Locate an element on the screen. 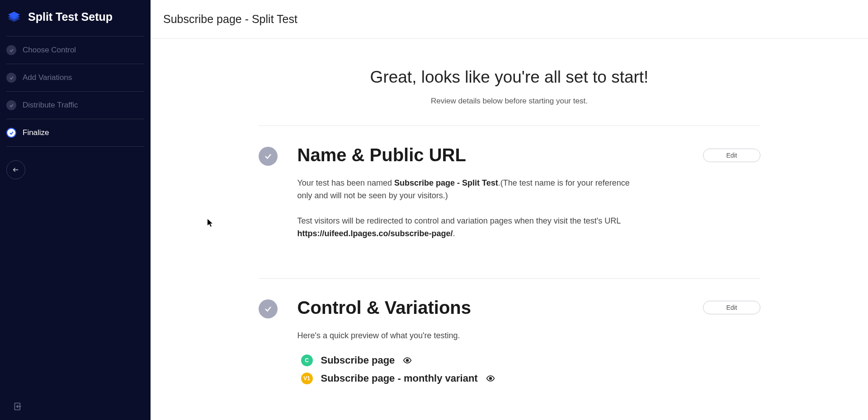  step-choose-control: Choose Control is located at coordinates (75, 50).